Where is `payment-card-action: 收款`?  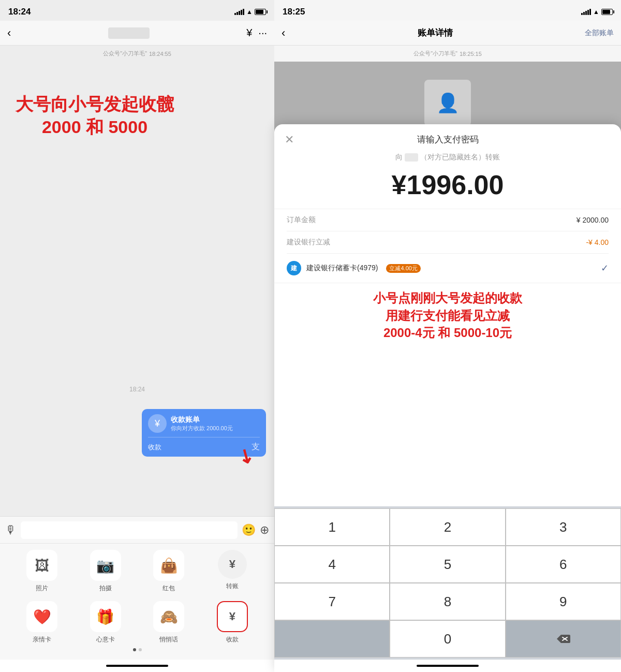
payment-card-action: 收款 is located at coordinates (155, 447).